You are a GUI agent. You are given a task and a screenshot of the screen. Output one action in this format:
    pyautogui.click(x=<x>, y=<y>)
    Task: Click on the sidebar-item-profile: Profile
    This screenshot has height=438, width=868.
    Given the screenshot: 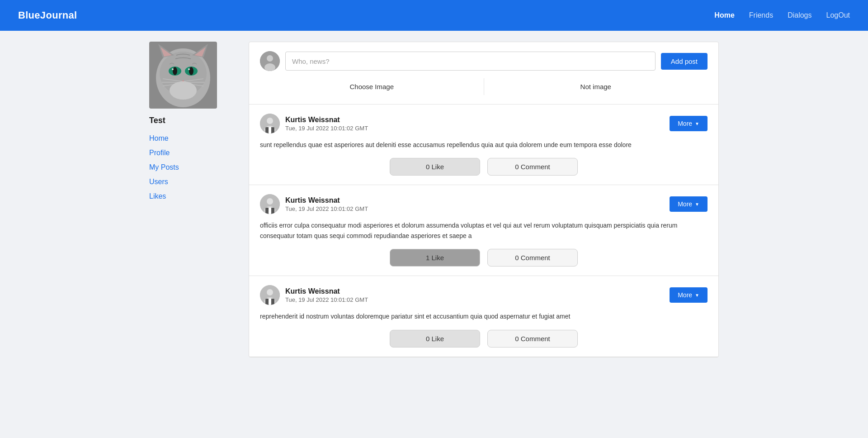 What is the action you would take?
    pyautogui.click(x=194, y=153)
    